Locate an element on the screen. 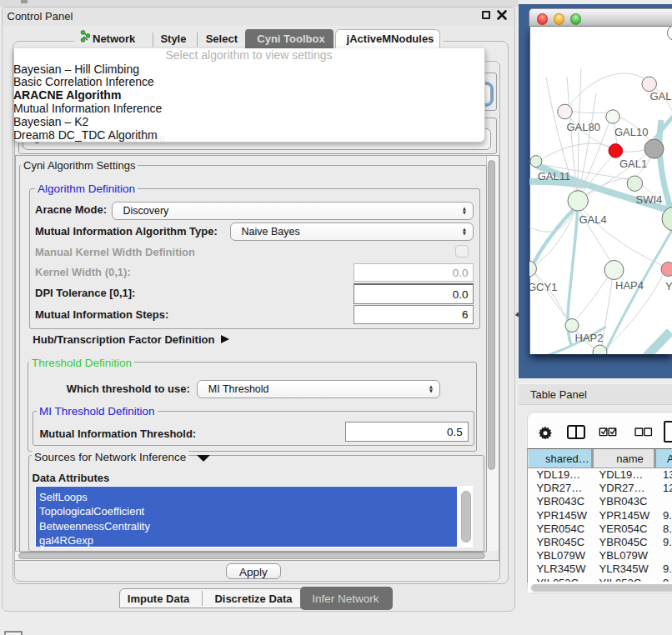 Image resolution: width=672 pixels, height=635 pixels. svg-text: HAP2 is located at coordinates (589, 337).